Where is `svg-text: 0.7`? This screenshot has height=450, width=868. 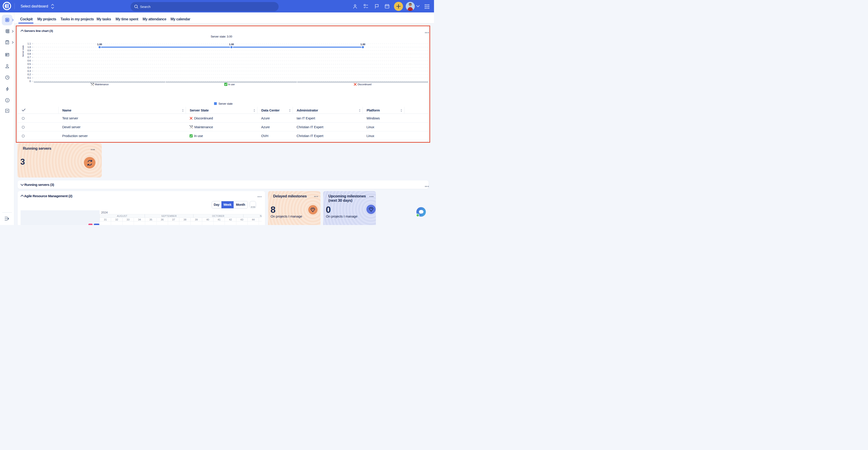
svg-text: 0.7 is located at coordinates (29, 57).